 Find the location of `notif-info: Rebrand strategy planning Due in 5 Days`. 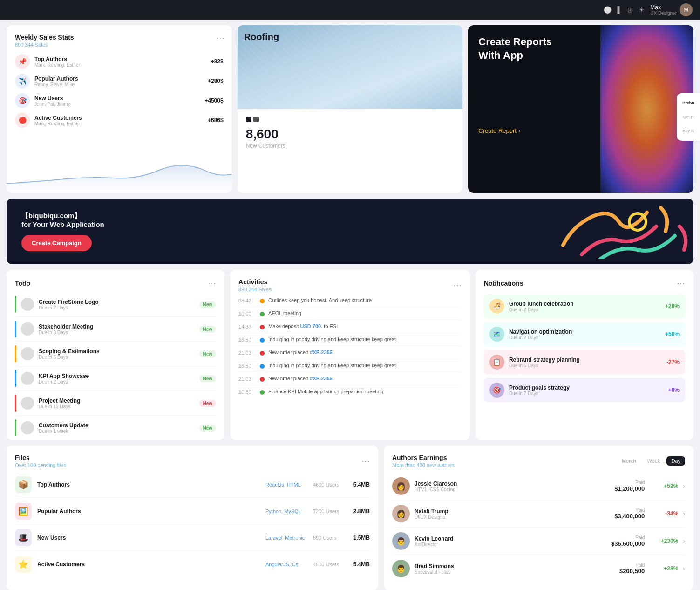

notif-info: Rebrand strategy planning Due in 5 Days is located at coordinates (585, 363).